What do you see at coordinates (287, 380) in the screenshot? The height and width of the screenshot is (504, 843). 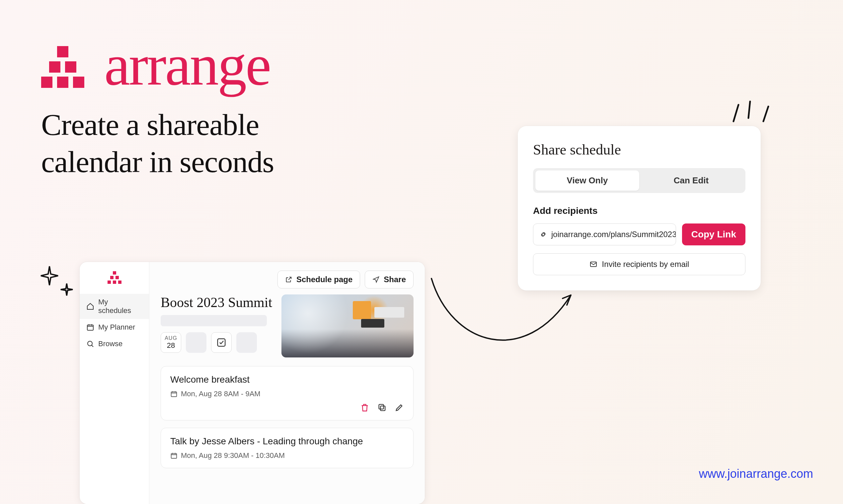 I see `event-title: Welcome breakfast` at bounding box center [287, 380].